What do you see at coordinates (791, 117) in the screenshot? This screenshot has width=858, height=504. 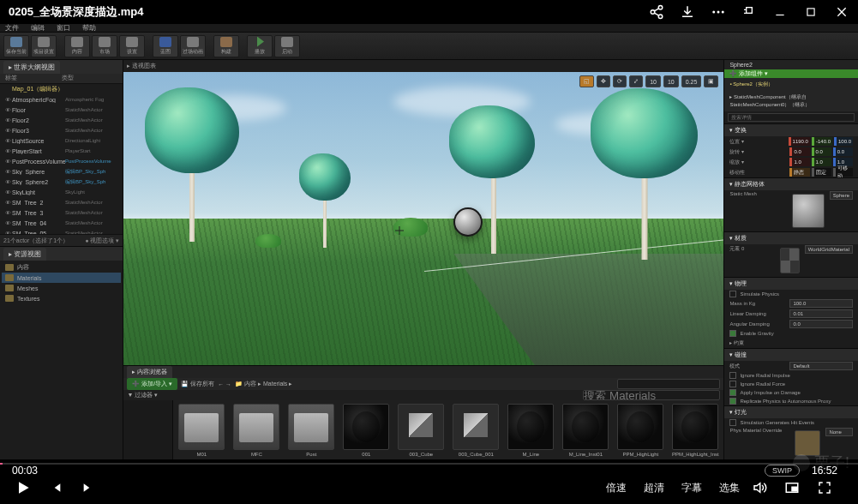 I see `details-search` at bounding box center [791, 117].